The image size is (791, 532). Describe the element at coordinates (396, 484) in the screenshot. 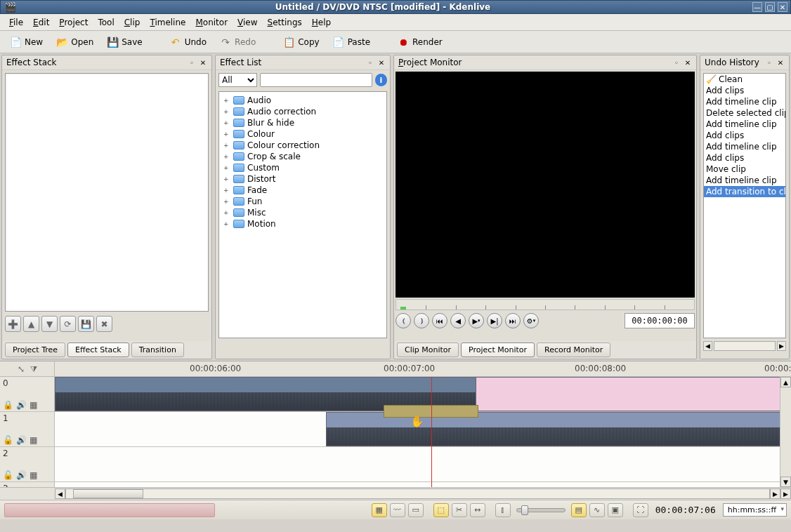

I see `track-3: 3` at that location.